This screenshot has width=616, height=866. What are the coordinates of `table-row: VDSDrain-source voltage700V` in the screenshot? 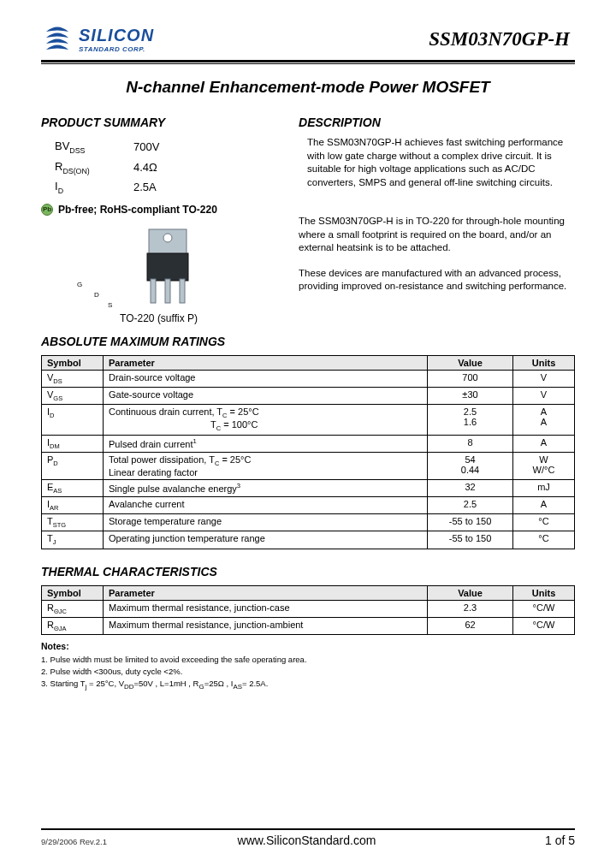 It's located at (308, 378).